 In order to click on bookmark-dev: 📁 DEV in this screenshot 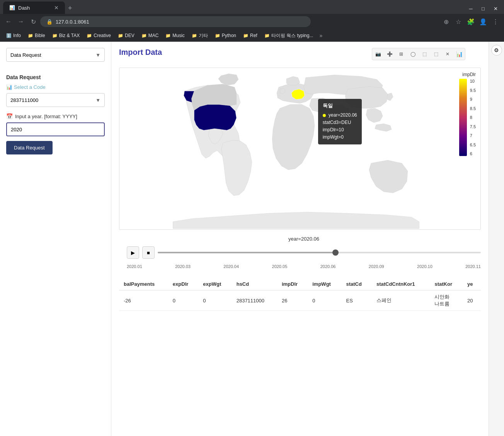, I will do `click(126, 36)`.